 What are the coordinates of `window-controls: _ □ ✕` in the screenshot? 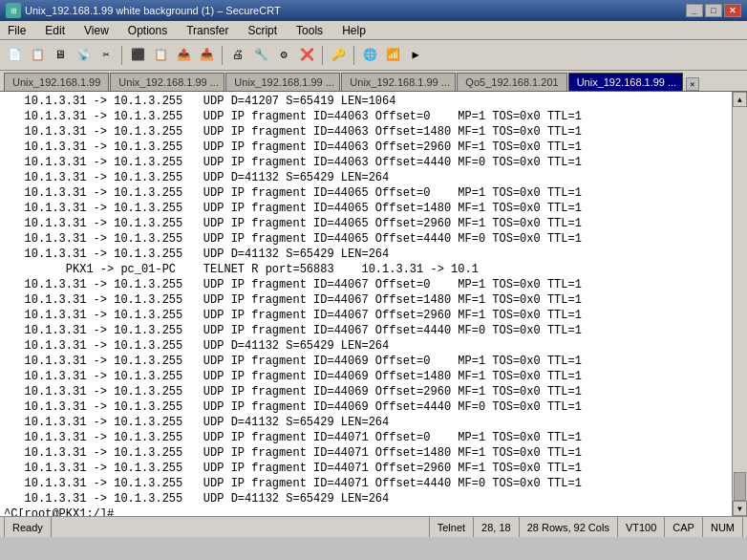 It's located at (714, 11).